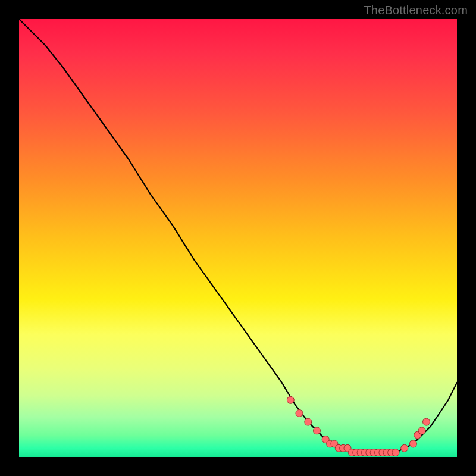 The image size is (476, 476). Describe the element at coordinates (415, 11) in the screenshot. I see `watermark-label: TheBottleneck.com` at that location.